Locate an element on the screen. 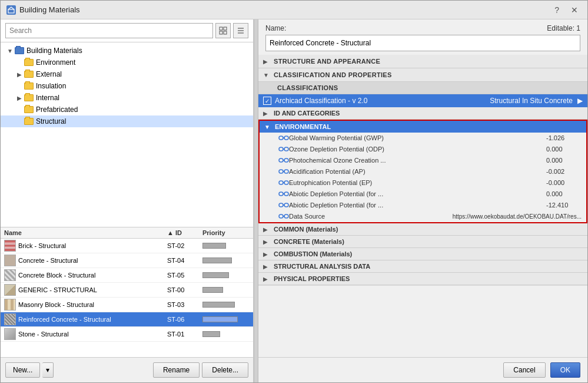  classifications-subsection-header: CLASSIFICATIONS is located at coordinates (423, 88).